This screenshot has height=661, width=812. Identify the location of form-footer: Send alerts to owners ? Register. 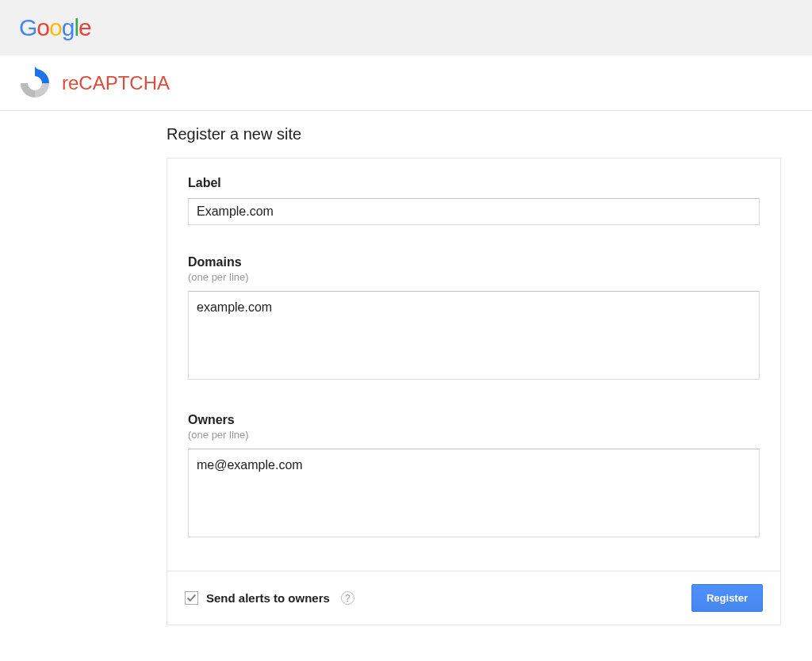
(474, 598).